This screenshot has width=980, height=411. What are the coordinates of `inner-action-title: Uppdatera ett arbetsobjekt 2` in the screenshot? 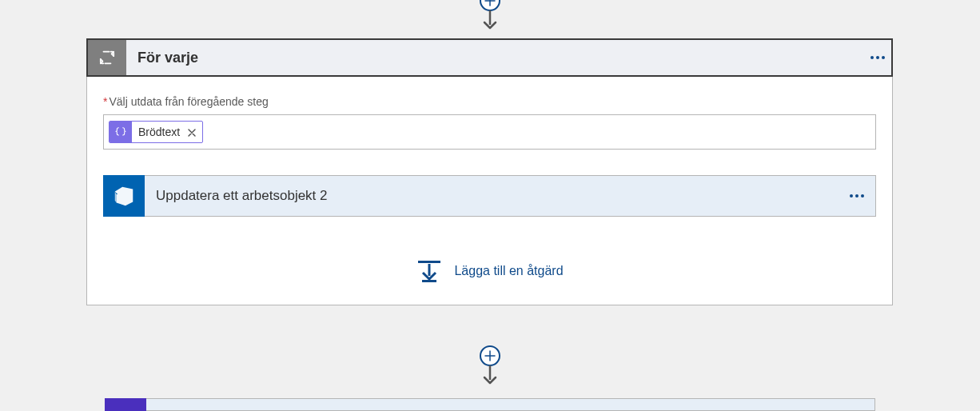 It's located at (492, 196).